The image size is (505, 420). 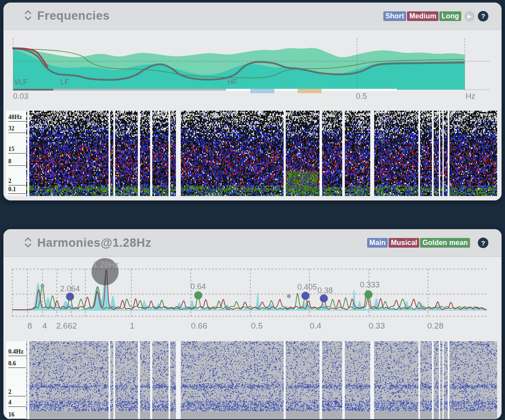 What do you see at coordinates (70, 289) in the screenshot?
I see `peak-label-2.064: 2.064` at bounding box center [70, 289].